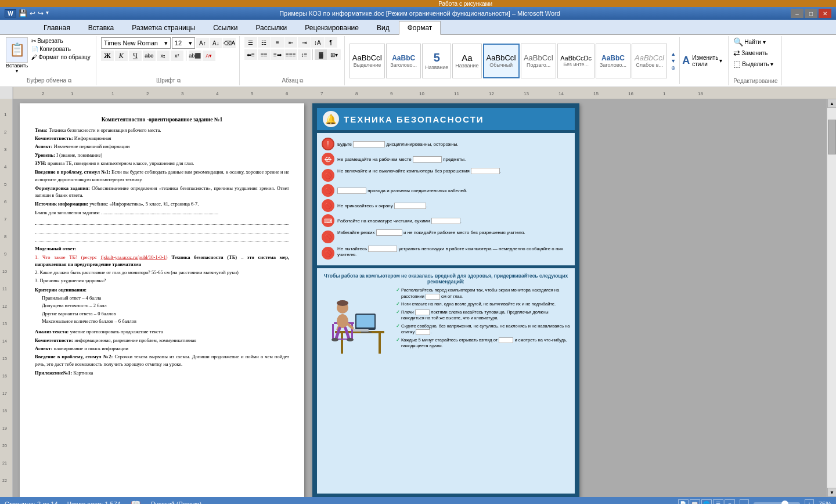 This screenshot has width=836, height=504. What do you see at coordinates (649, 61) in the screenshot?
I see `style-weak: AaBbCcI Слабое в...` at bounding box center [649, 61].